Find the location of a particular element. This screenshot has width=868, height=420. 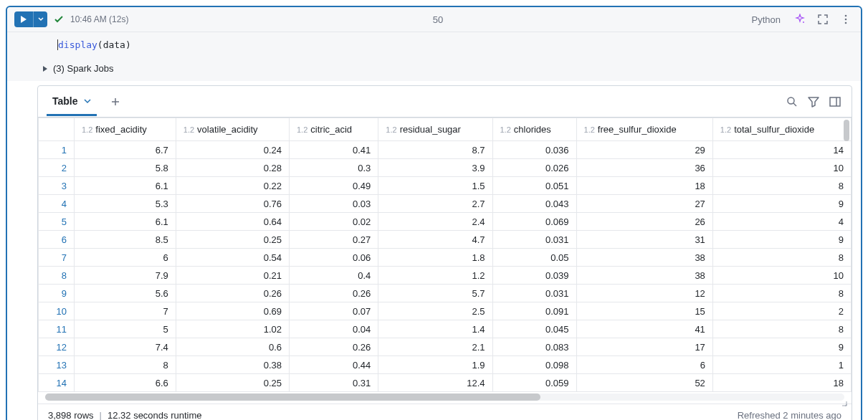

table-row: 1151.020.041.40.045418 is located at coordinates (445, 330).